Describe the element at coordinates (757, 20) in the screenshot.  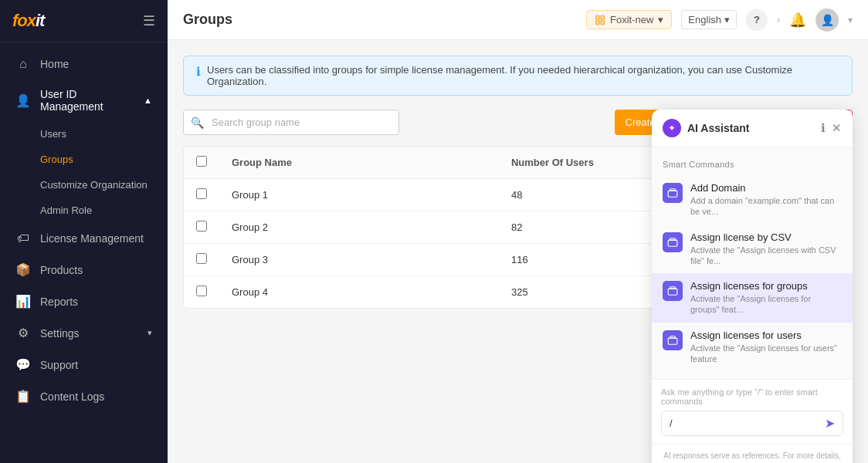
I see `help-icon: ?` at that location.